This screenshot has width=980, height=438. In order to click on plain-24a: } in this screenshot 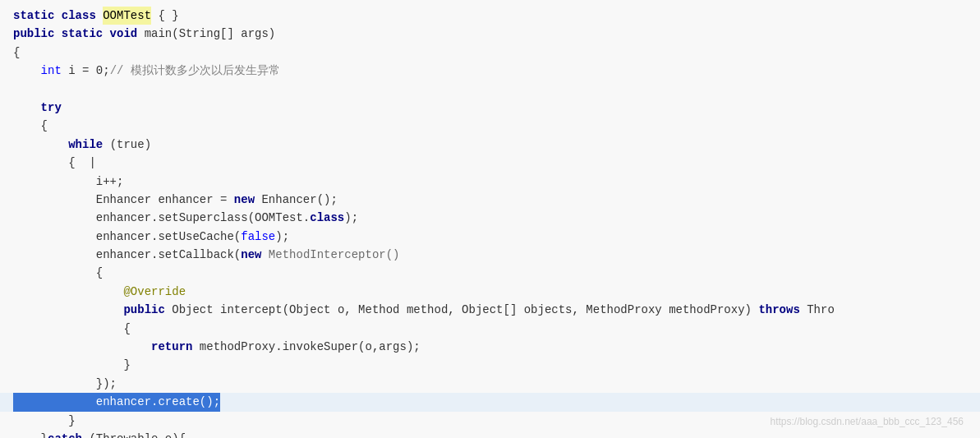, I will do `click(30, 434)`.